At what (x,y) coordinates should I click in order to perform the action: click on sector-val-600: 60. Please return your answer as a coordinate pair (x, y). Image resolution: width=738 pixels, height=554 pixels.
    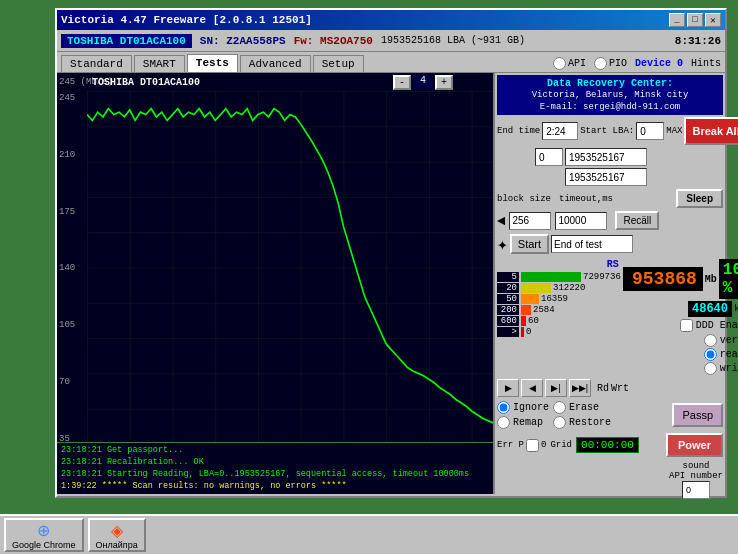
    Looking at the image, I should click on (534, 321).